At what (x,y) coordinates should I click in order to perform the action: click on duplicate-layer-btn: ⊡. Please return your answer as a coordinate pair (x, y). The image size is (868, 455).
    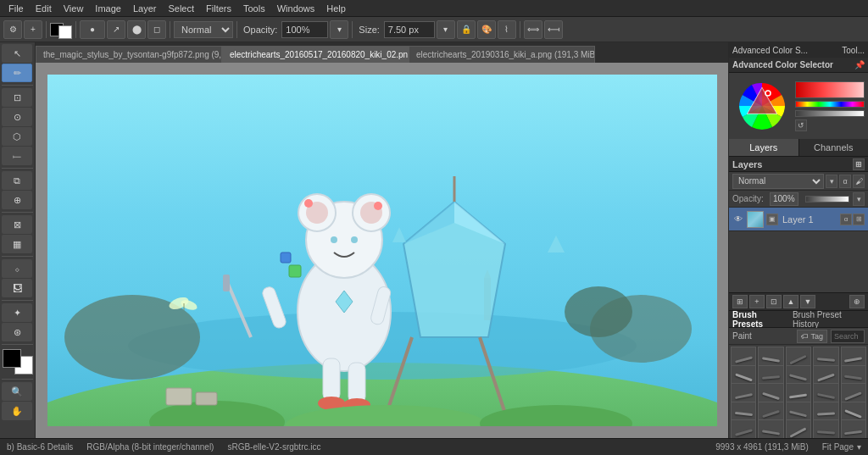
    Looking at the image, I should click on (774, 302).